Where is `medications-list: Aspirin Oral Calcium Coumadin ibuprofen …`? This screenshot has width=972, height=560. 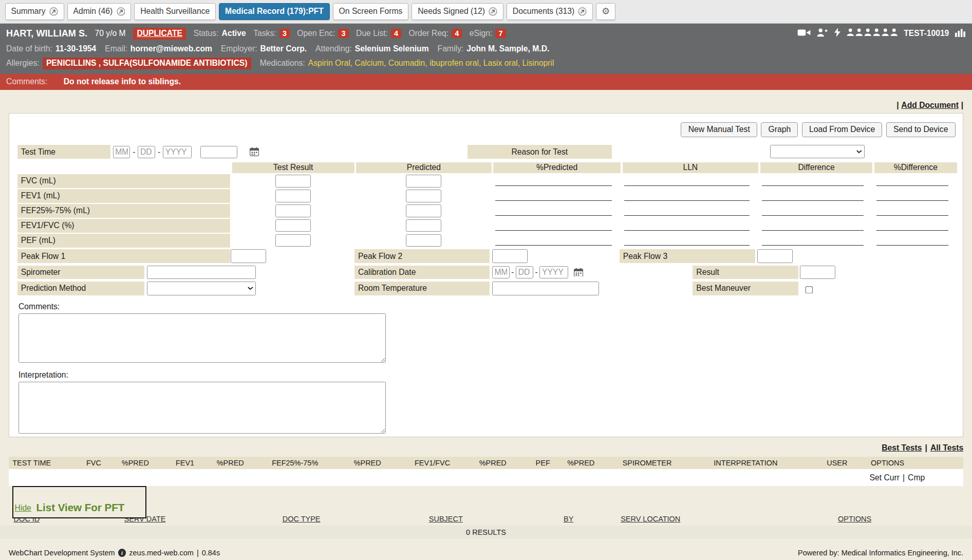 medications-list: Aspirin Oral Calcium Coumadin ibuprofen … is located at coordinates (432, 63).